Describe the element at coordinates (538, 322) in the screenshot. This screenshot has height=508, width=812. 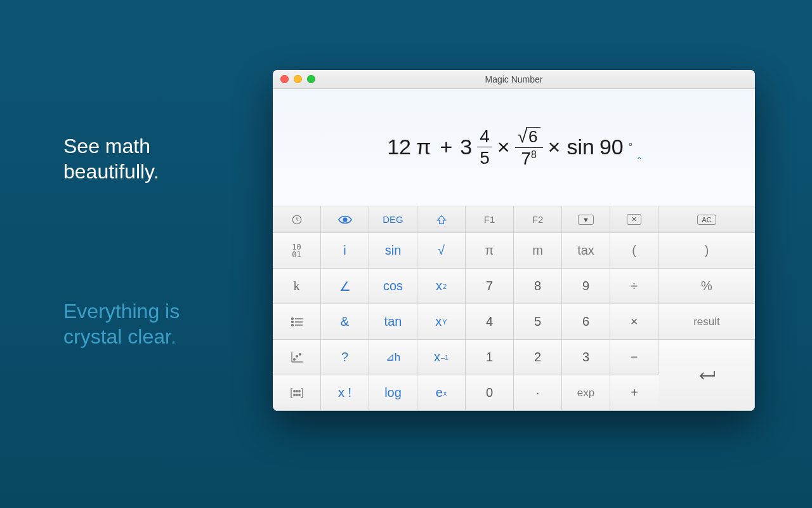
I see `five-button: 5` at that location.